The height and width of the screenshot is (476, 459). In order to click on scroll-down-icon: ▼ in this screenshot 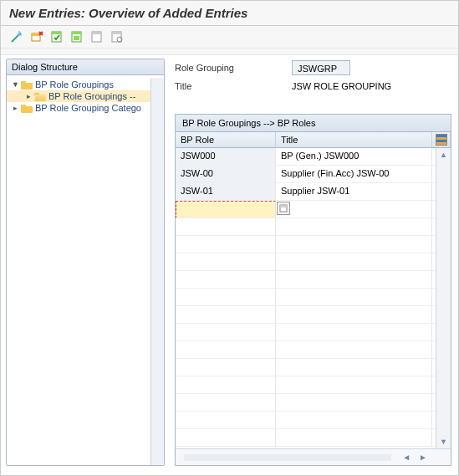, I will do `click(444, 442)`.